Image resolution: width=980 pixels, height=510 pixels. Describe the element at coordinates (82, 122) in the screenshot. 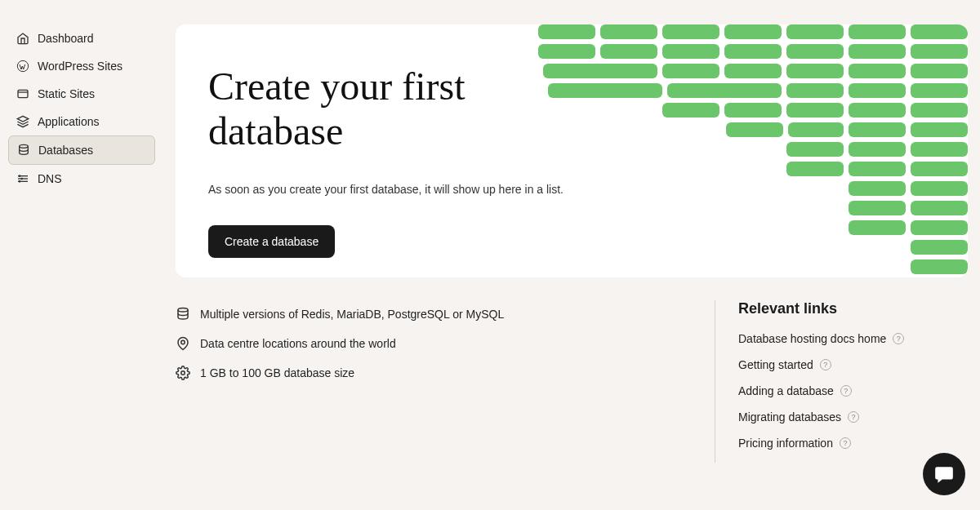

I see `sidebar-item-applications: Applications` at that location.